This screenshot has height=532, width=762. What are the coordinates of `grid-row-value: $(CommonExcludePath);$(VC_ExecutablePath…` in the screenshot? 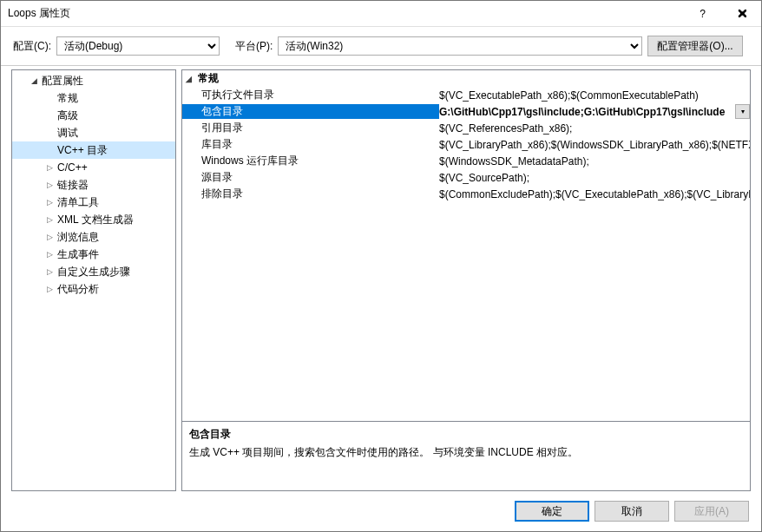 It's located at (594, 194).